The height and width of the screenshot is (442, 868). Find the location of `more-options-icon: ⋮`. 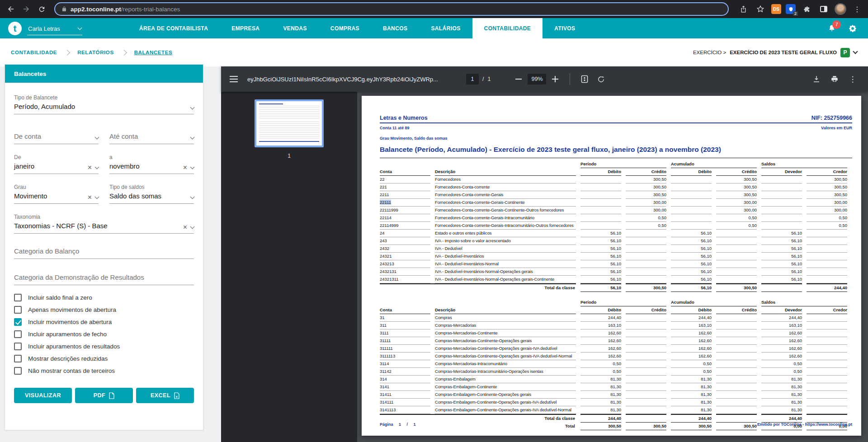

more-options-icon: ⋮ is located at coordinates (853, 79).